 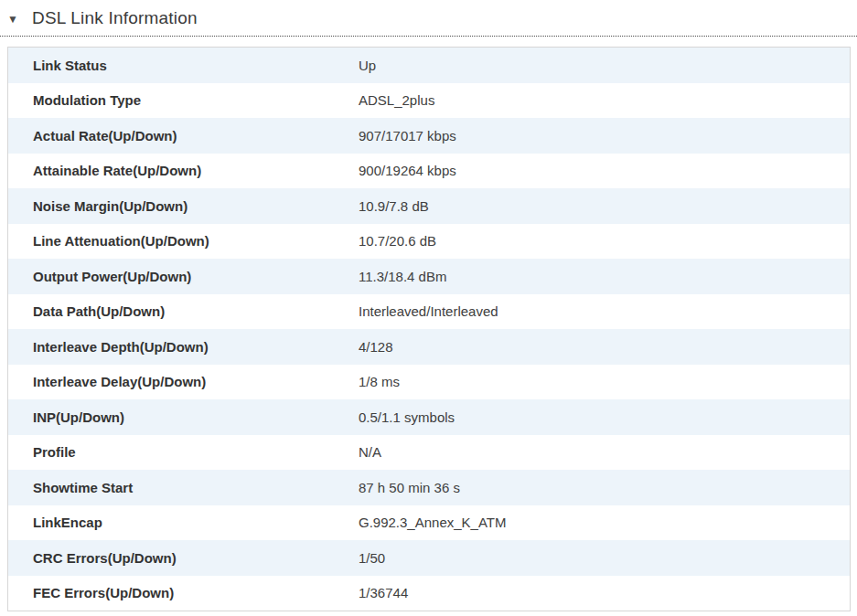 I want to click on row-label: Line Attenuation(Up/Down), so click(x=196, y=241).